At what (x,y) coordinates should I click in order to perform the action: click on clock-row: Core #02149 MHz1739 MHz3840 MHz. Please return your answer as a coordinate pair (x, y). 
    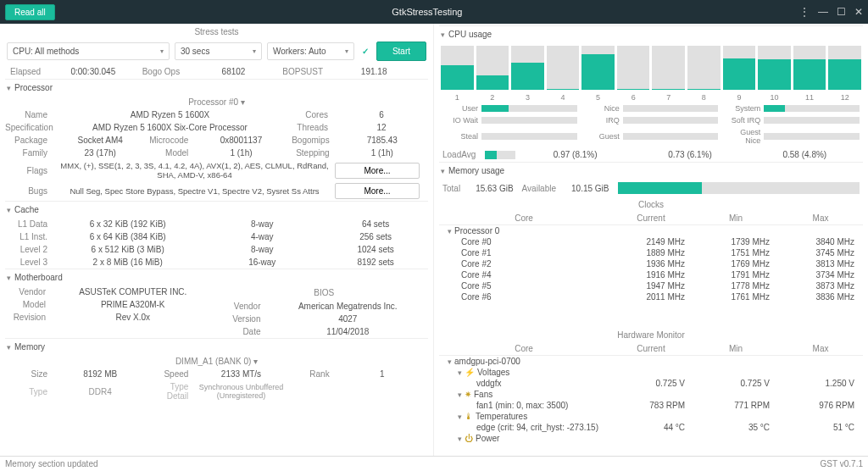
    Looking at the image, I should click on (651, 242).